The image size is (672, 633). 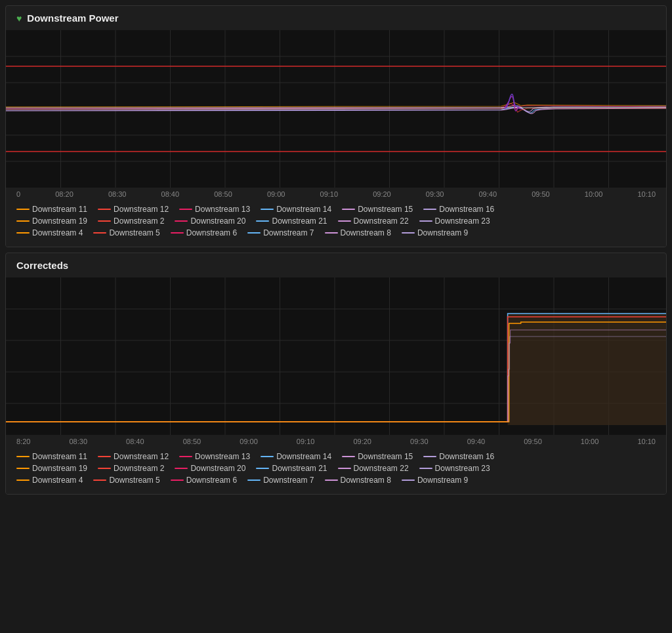 What do you see at coordinates (377, 457) in the screenshot?
I see `legend-item: Downstream 15` at bounding box center [377, 457].